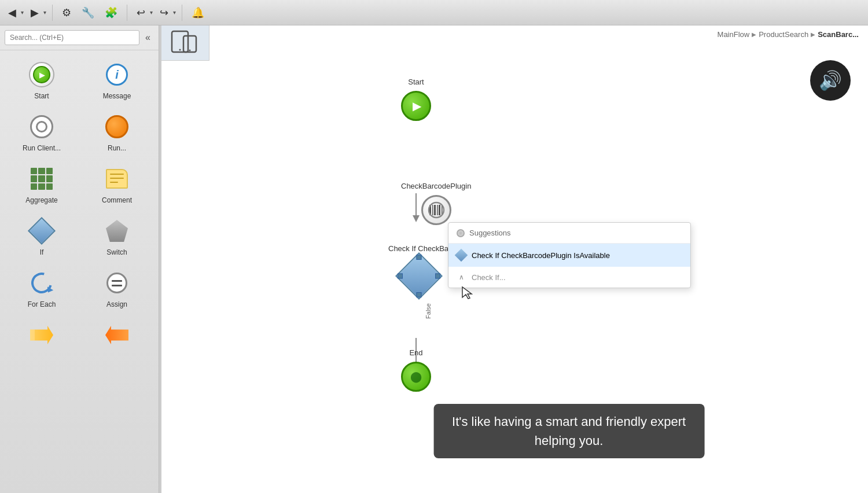 This screenshot has width=868, height=493. Describe the element at coordinates (42, 289) in the screenshot. I see `tool-for-each: For Each` at that location.